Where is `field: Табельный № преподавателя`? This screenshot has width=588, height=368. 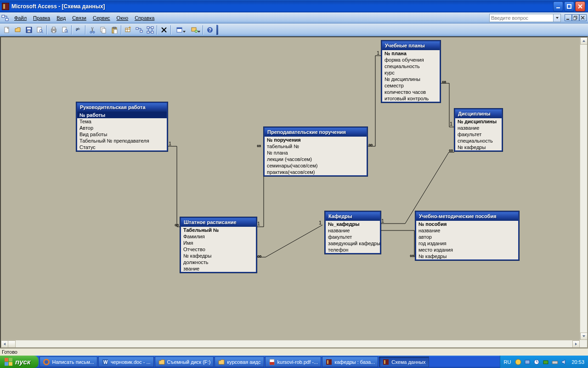 field: Табельный № преподавателя is located at coordinates (122, 141).